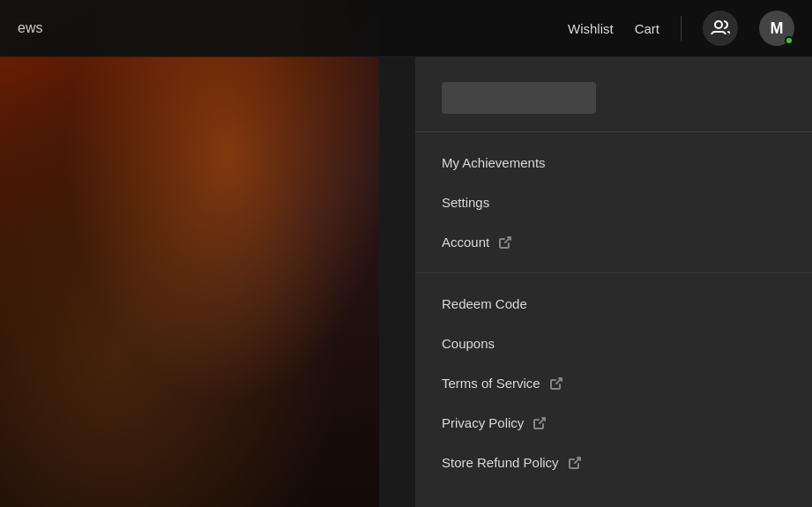  I want to click on menu-item-redeem: Redeem Code, so click(614, 303).